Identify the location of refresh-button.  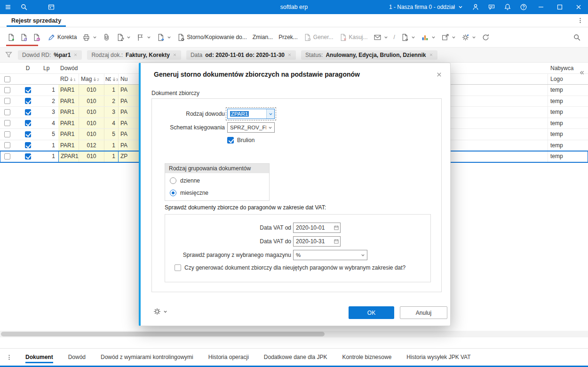
(485, 38).